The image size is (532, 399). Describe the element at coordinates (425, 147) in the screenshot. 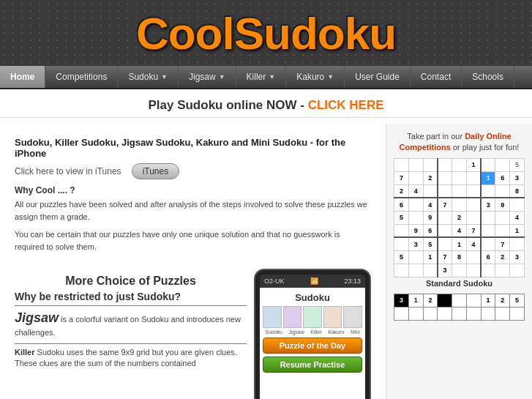

I see `competitions-link: Competitions` at that location.